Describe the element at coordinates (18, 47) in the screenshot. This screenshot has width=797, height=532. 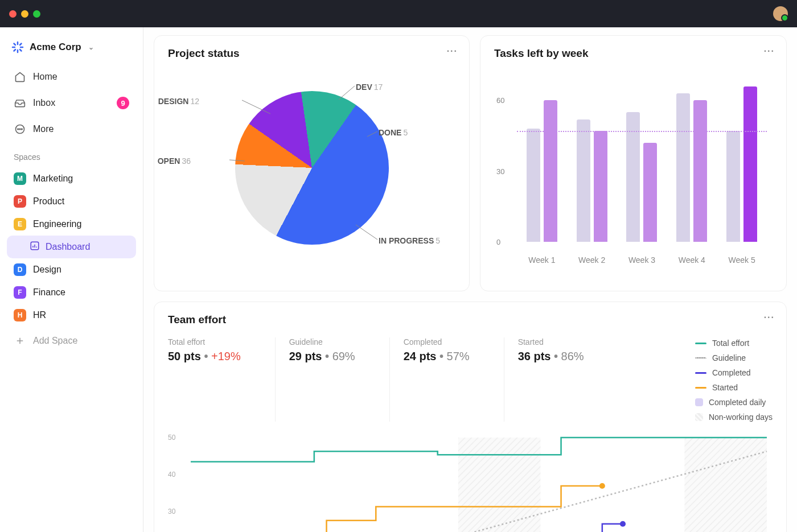
I see `workspace-logo-icon` at that location.